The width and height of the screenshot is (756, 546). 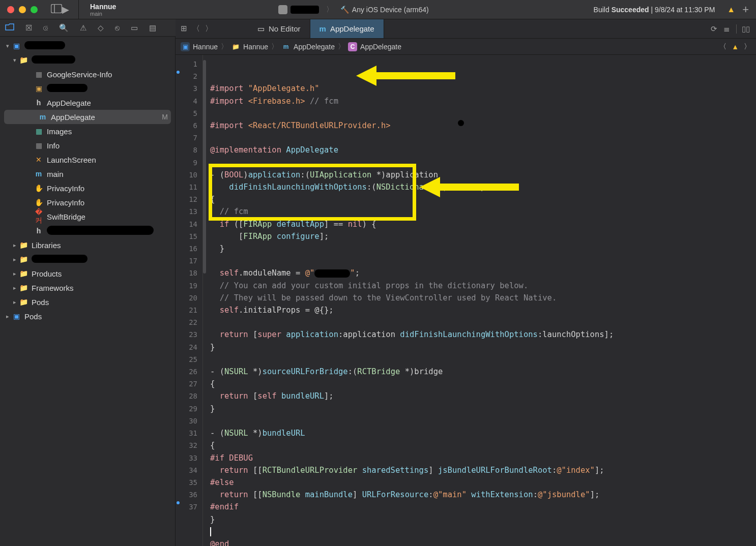 I want to click on back-icon: 〈, so click(x=723, y=47).